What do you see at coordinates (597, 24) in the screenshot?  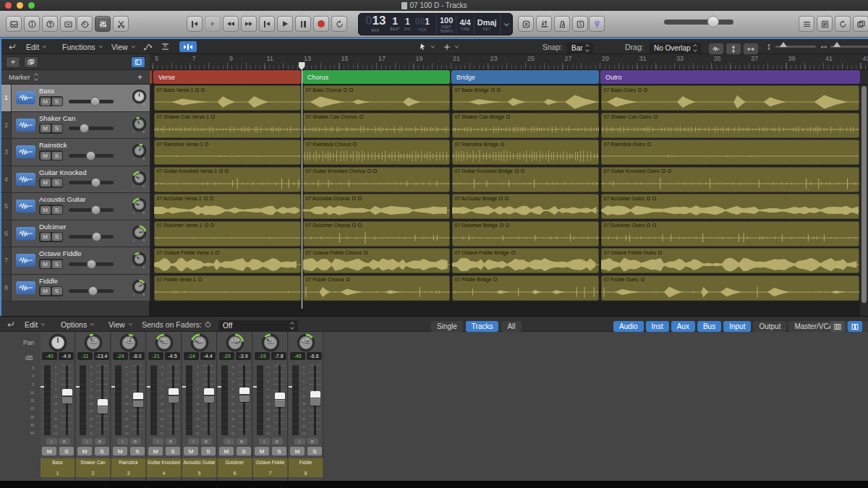 I see `tuner-icon` at bounding box center [597, 24].